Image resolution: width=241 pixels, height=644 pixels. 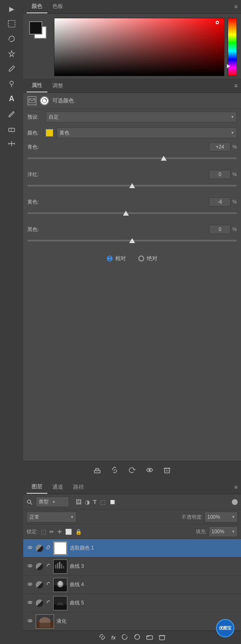 I want to click on wand-tool, so click(x=12, y=54).